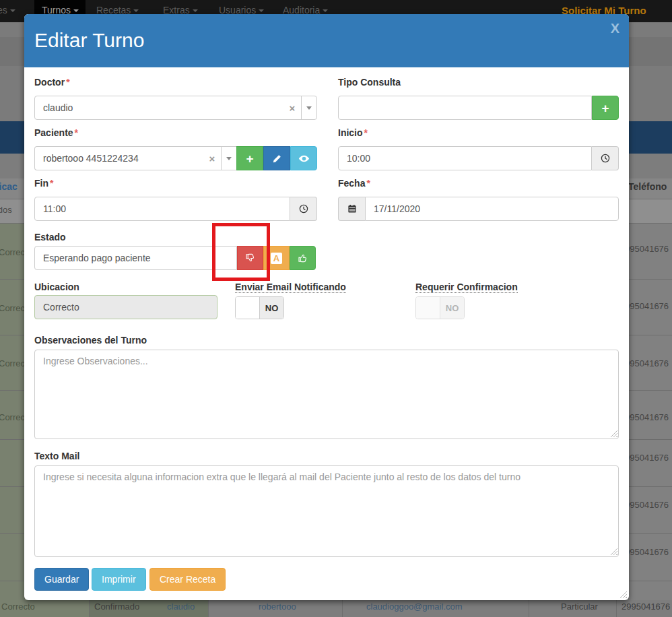 The width and height of the screenshot is (672, 617). I want to click on guardar-button: Guardar, so click(62, 579).